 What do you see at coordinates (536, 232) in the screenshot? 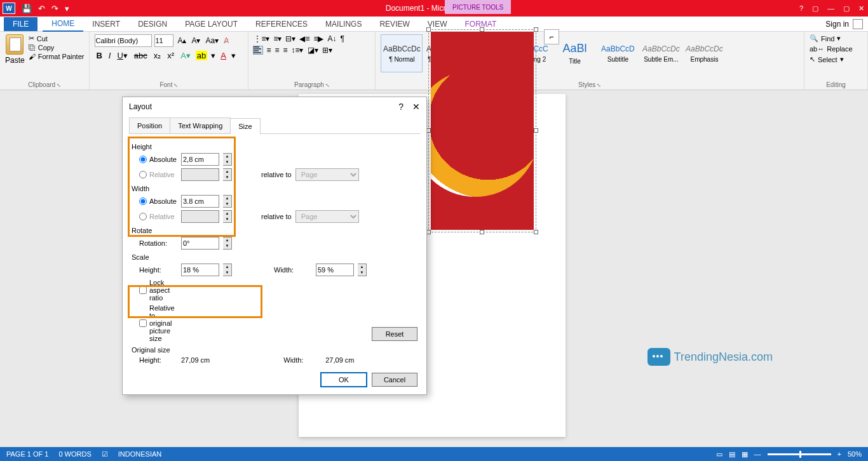
I see `resize-handle-br` at bounding box center [536, 232].